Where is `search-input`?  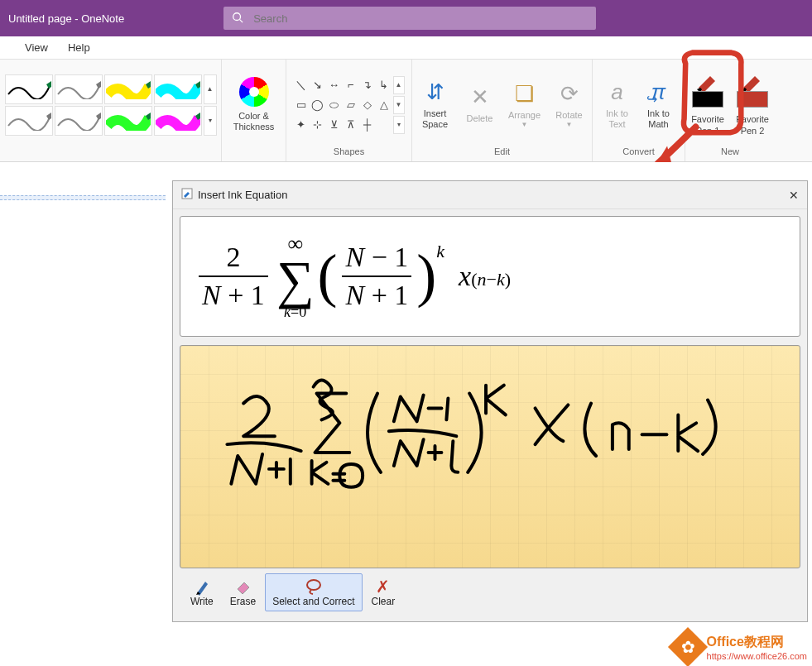
search-input is located at coordinates (420, 18).